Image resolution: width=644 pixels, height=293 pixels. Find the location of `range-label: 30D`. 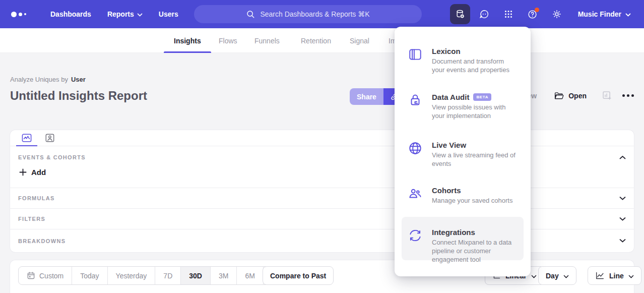

range-label: 30D is located at coordinates (196, 276).